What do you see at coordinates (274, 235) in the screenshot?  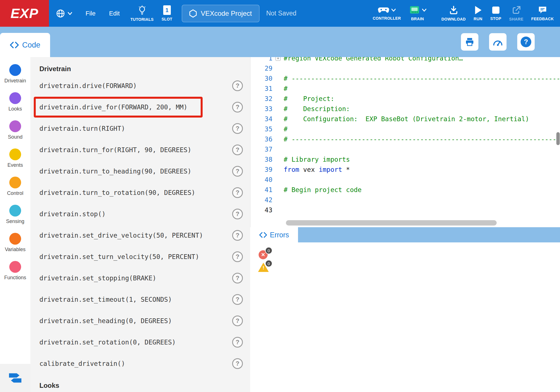 I see `tab-errors: Errors` at bounding box center [274, 235].